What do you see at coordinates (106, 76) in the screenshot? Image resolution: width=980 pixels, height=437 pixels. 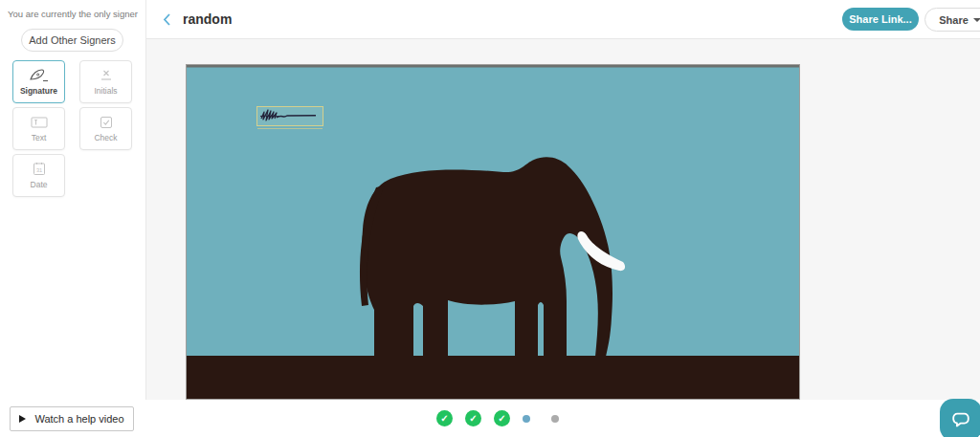 I see `initials-x-icon` at bounding box center [106, 76].